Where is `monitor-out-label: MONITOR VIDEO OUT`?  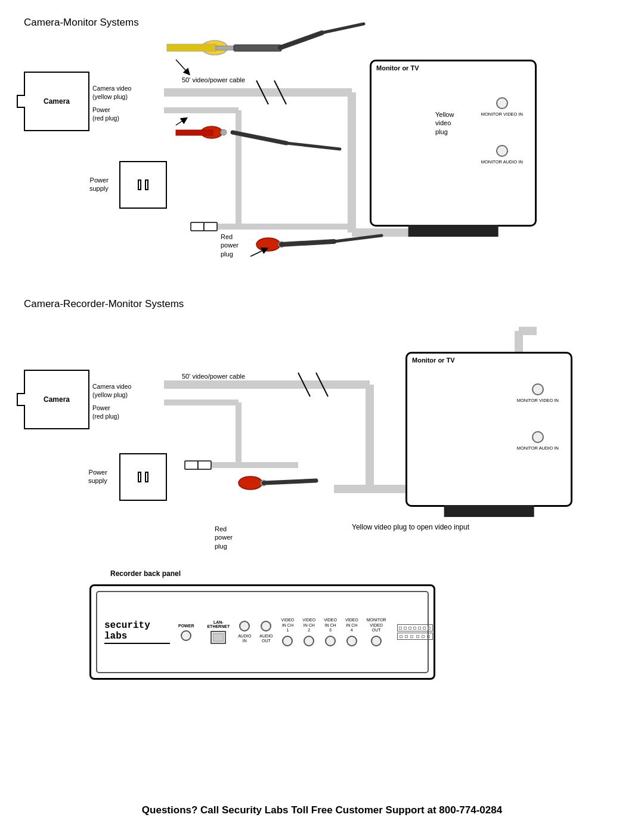
monitor-out-label: MONITOR VIDEO OUT is located at coordinates (377, 625).